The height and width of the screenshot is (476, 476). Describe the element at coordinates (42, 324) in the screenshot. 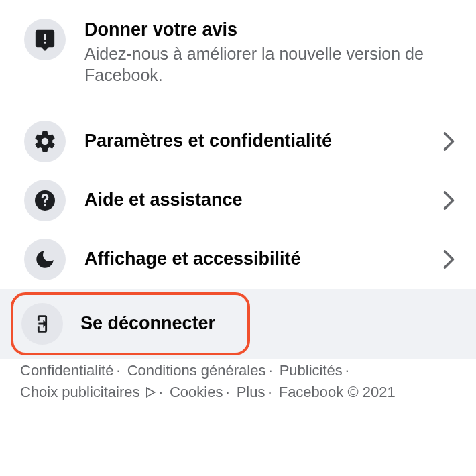

I see `logout-icon` at that location.